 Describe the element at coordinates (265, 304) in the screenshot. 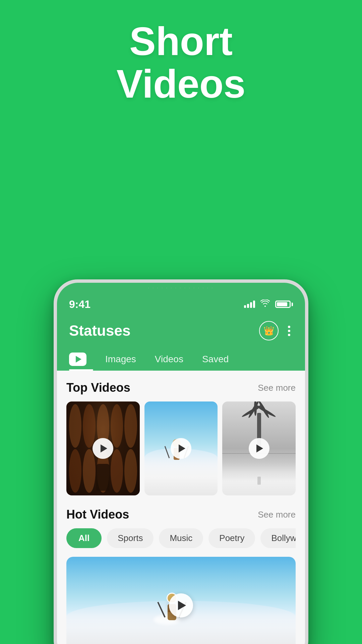

I see `wifi-icon` at that location.